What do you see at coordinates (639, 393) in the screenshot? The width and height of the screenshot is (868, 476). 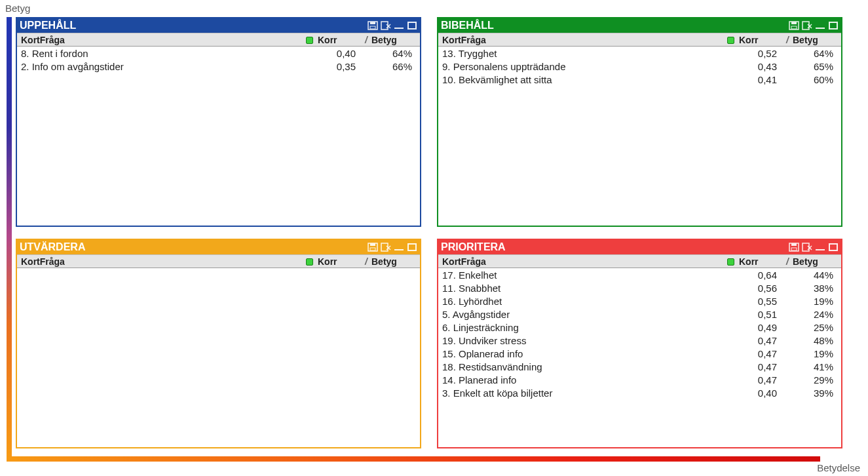 I see `table-row: 3. Enkelt att köpa biljetter0,4039%` at bounding box center [639, 393].